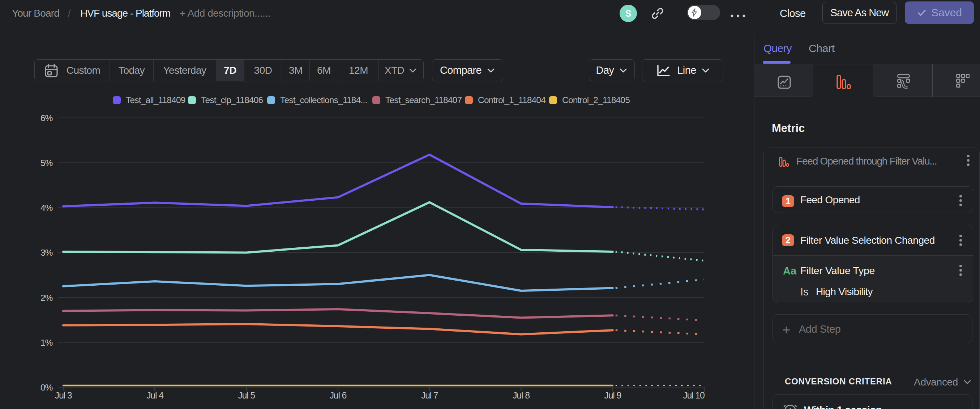 The width and height of the screenshot is (980, 409). I want to click on svg-text: Jul 8, so click(521, 395).